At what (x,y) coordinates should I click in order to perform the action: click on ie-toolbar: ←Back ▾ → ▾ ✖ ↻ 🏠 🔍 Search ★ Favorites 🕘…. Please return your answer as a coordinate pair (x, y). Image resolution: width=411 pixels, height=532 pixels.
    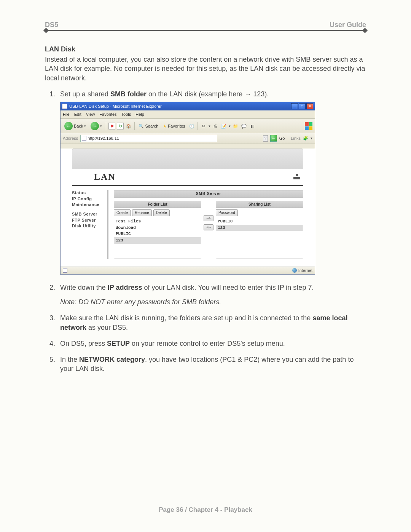
    Looking at the image, I should click on (188, 126).